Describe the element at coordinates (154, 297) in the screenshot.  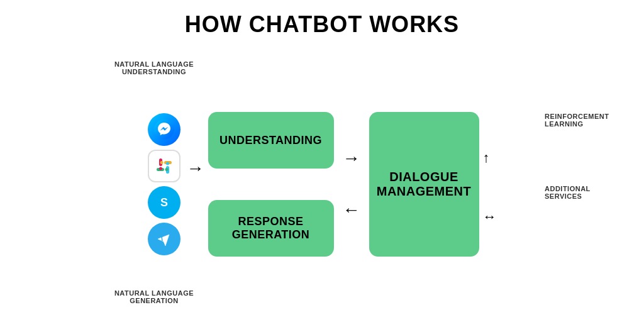
I see `label-nlg: NATURAL LANGUAGEGENERATION` at that location.